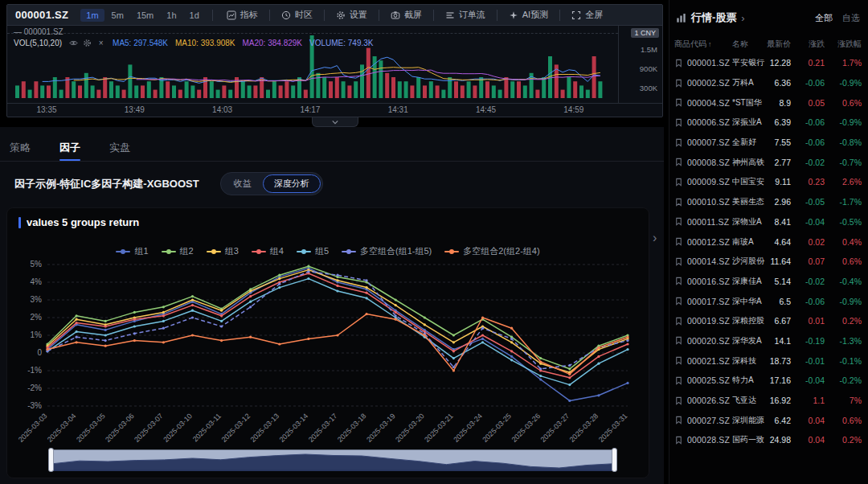 This screenshot has height=484, width=868. What do you see at coordinates (352, 14) in the screenshot?
I see `tool-button-gear: 设置` at bounding box center [352, 14].